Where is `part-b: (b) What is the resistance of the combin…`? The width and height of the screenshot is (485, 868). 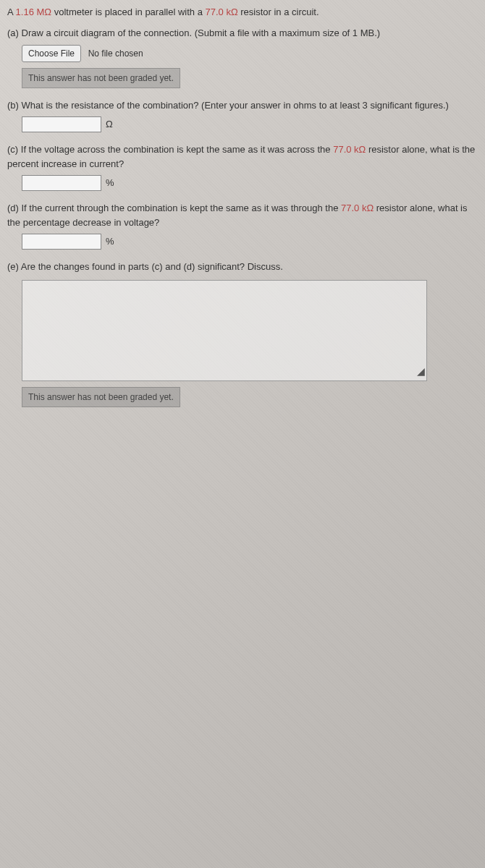 part-b: (b) What is the resistance of the combin… is located at coordinates (242, 116).